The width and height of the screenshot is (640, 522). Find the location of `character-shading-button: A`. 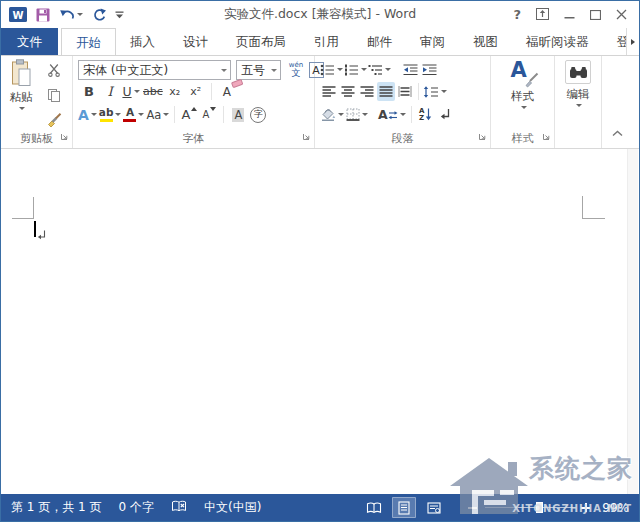

character-shading-button: A is located at coordinates (238, 114).